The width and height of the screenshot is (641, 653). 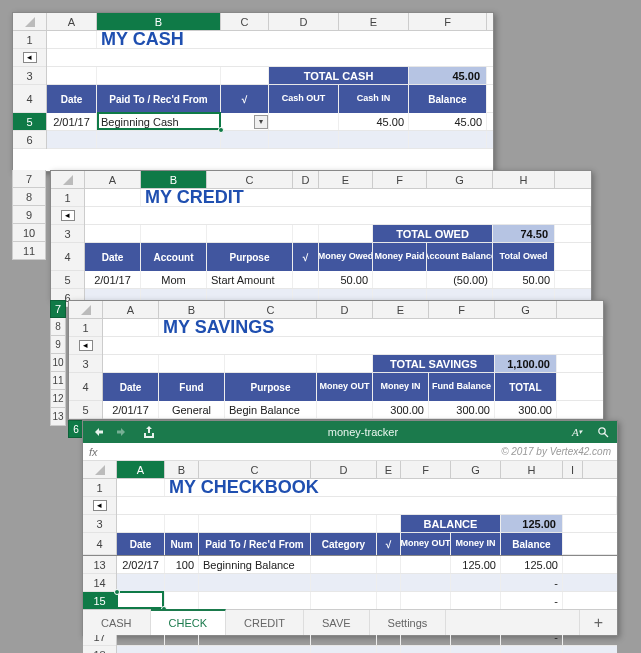 What do you see at coordinates (261, 122) in the screenshot?
I see `dropdown-button: ▾` at bounding box center [261, 122].